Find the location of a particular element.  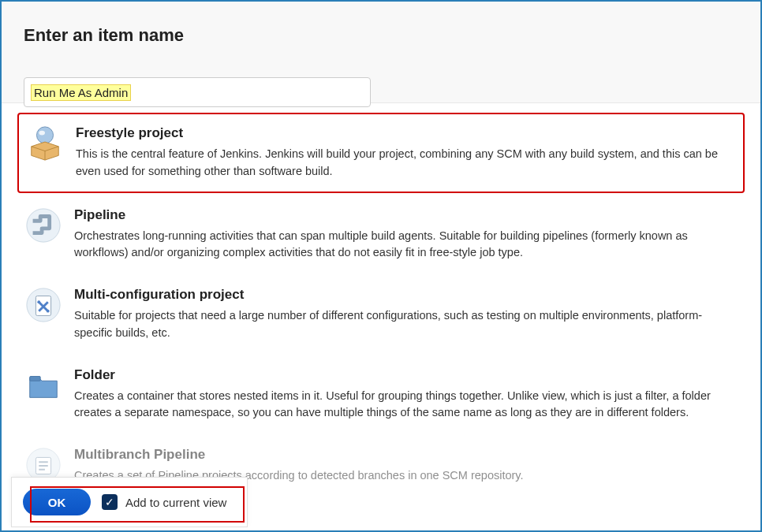

item-title: Freestyle project is located at coordinates (405, 133).